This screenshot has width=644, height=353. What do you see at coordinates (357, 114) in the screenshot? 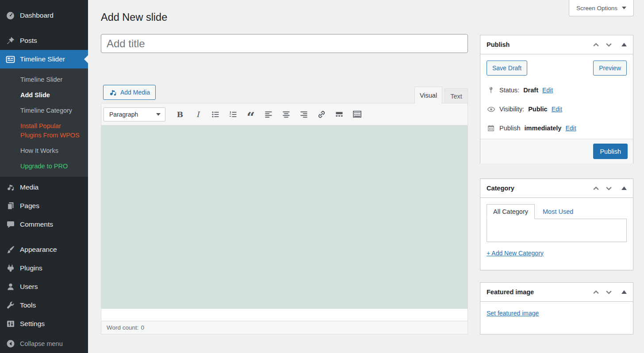
I see `toolbar-toggle-keyboard-button` at bounding box center [357, 114].